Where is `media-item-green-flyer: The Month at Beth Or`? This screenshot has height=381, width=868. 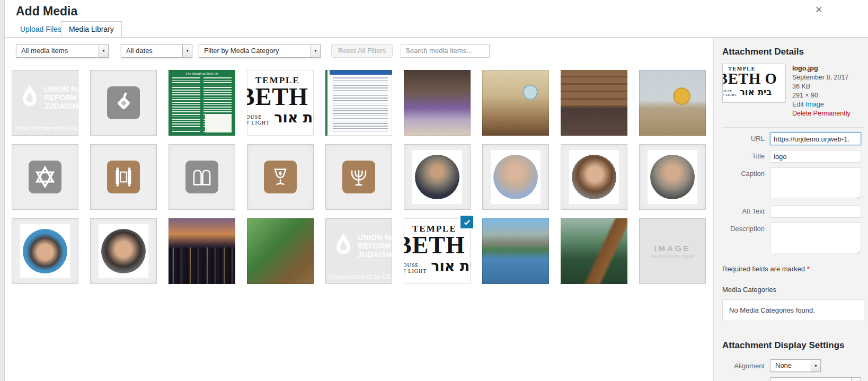
media-item-green-flyer: The Month at Beth Or is located at coordinates (202, 103).